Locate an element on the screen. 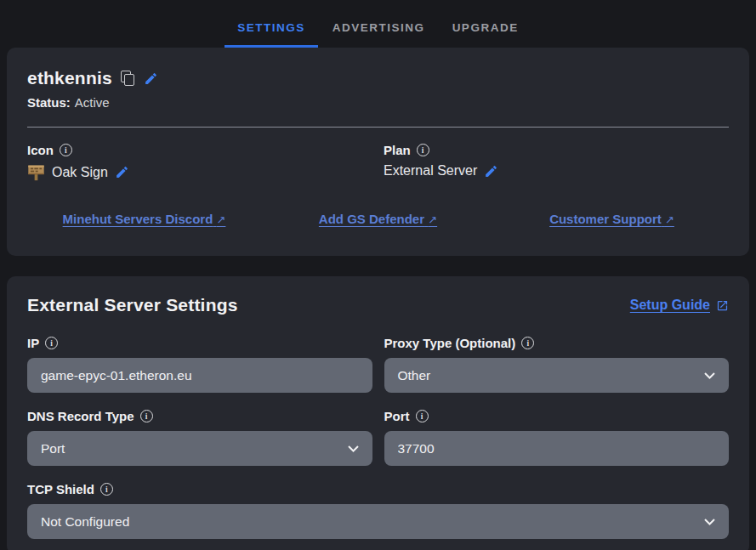  copy-icon is located at coordinates (128, 78).